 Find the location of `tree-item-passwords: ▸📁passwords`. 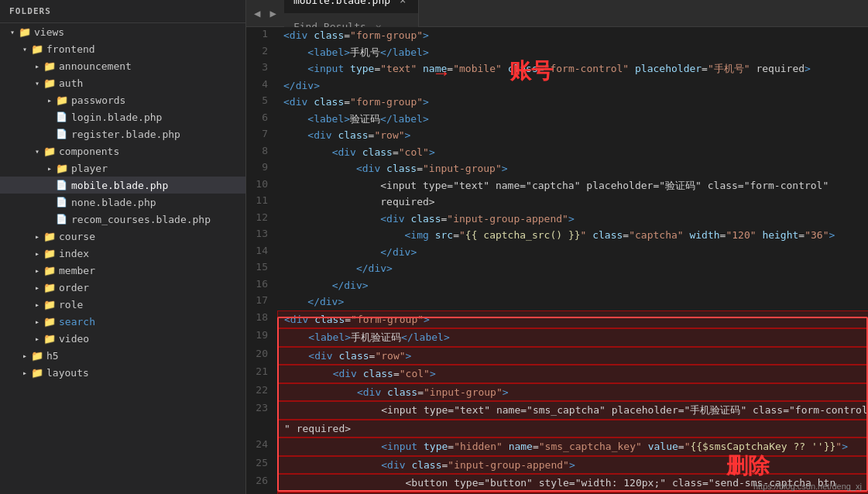

tree-item-passwords: ▸📁passwords is located at coordinates (122, 100).